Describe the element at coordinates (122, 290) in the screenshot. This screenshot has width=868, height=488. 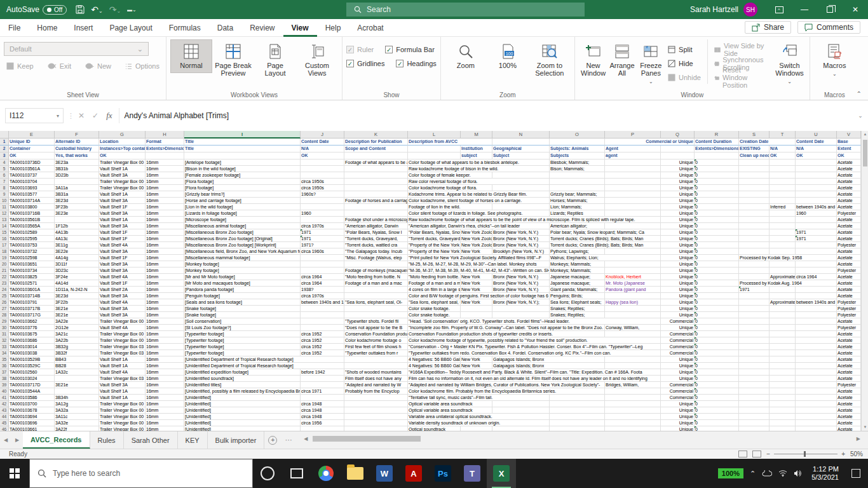
I see `cell: Vault Shelf 2A` at that location.